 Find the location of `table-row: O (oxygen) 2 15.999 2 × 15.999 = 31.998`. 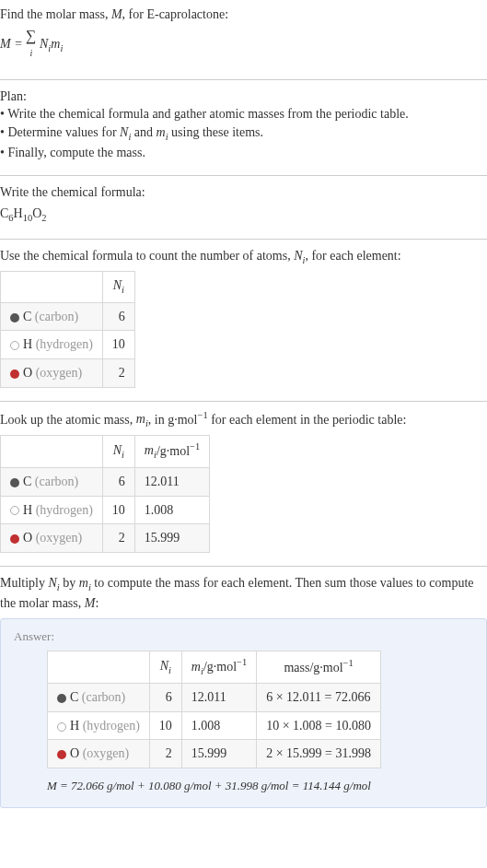

table-row: O (oxygen) 2 15.999 2 × 15.999 = 31.998 is located at coordinates (215, 754).